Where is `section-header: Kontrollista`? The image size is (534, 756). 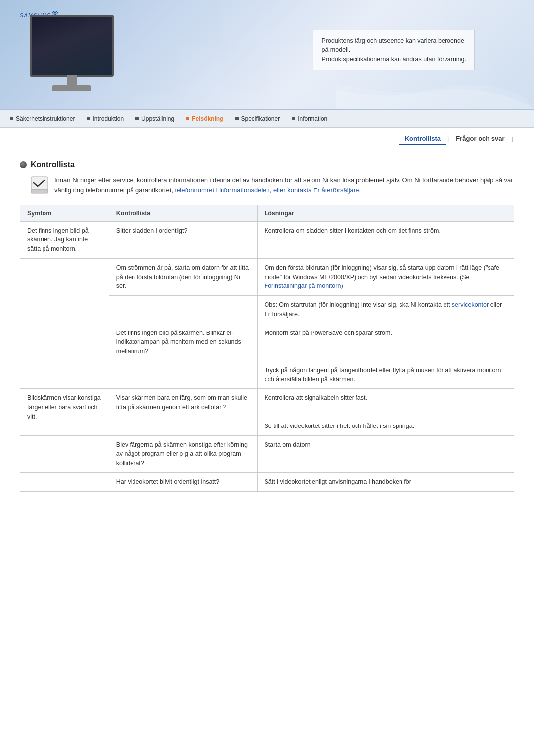
section-header: Kontrollista is located at coordinates (267, 165).